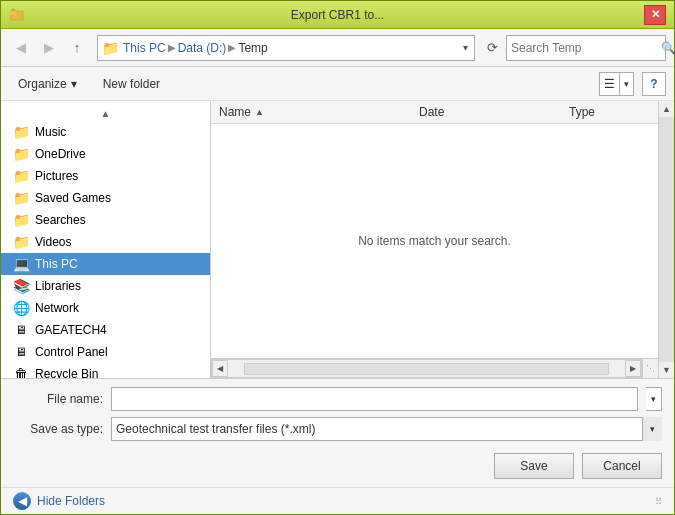 This screenshot has width=675, height=515. What do you see at coordinates (106, 113) in the screenshot?
I see `sidebar-scroll-up: ▲` at bounding box center [106, 113].